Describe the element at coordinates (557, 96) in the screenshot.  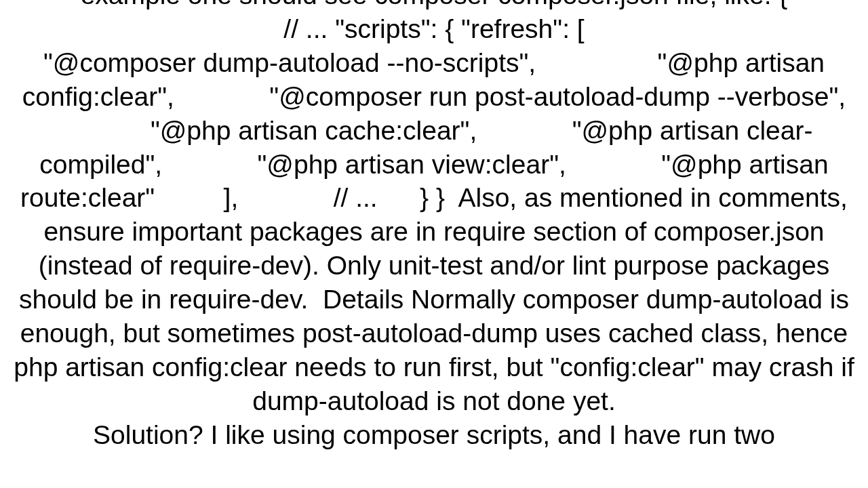
I see `code-cmd-3: "@composer run post-autoload-dump --verb…` at that location.